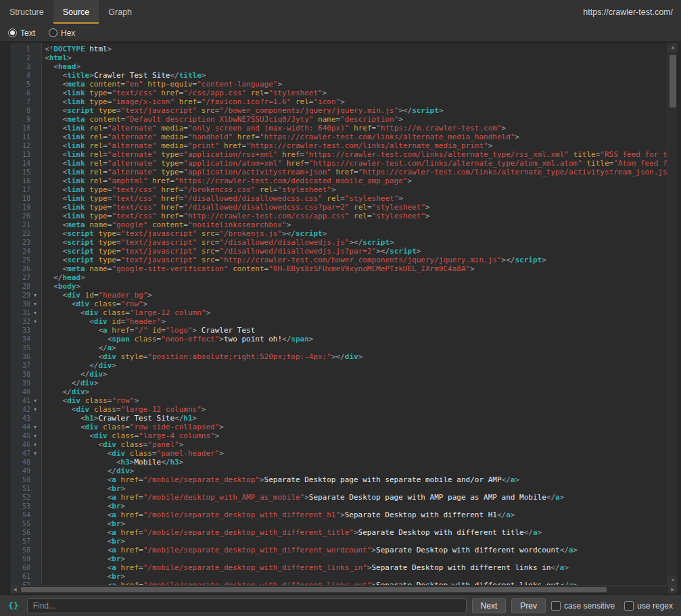 The height and width of the screenshot is (616, 681). Describe the element at coordinates (26, 471) in the screenshot. I see `gutter-row: 49` at that location.